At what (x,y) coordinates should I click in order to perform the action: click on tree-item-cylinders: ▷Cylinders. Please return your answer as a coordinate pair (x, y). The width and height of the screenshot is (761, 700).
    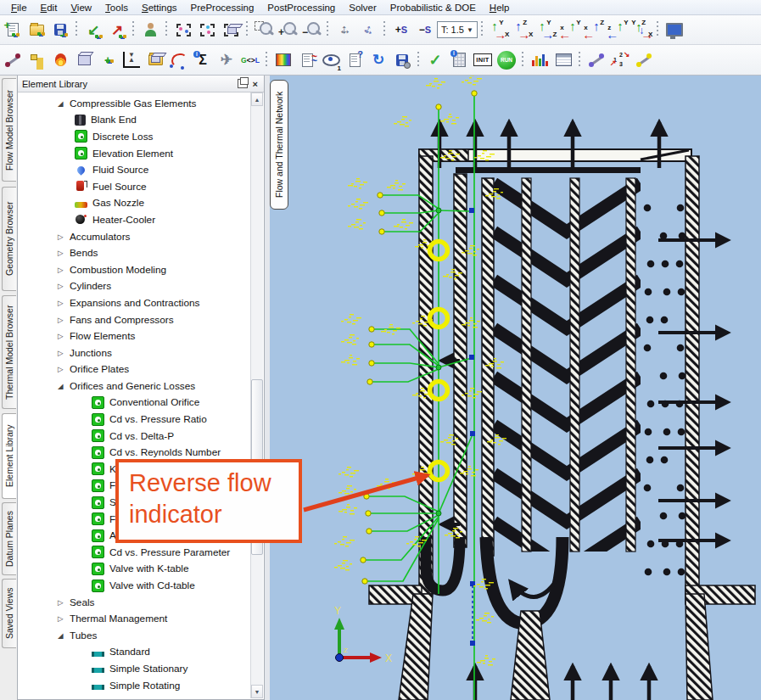
    Looking at the image, I should click on (135, 287).